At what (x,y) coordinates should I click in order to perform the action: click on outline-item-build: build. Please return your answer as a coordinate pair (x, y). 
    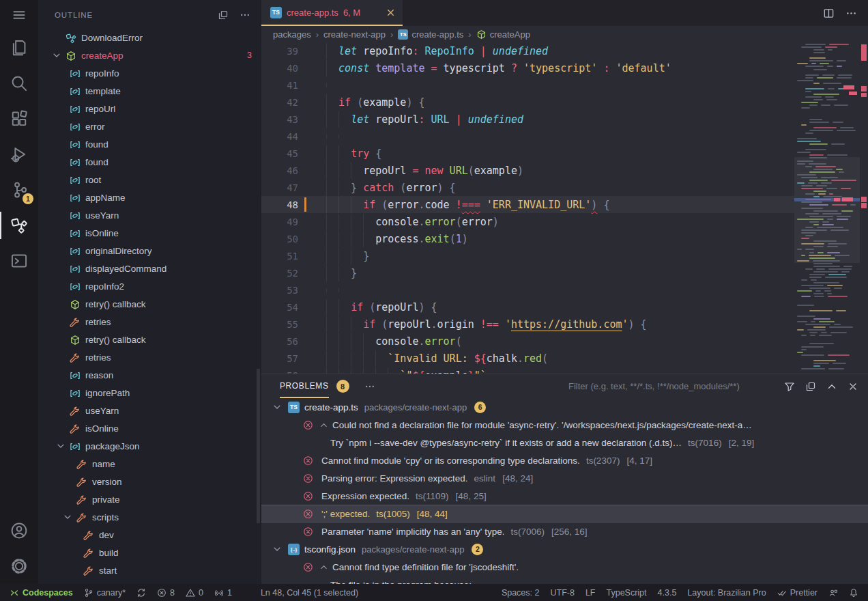
    Looking at the image, I should click on (150, 553).